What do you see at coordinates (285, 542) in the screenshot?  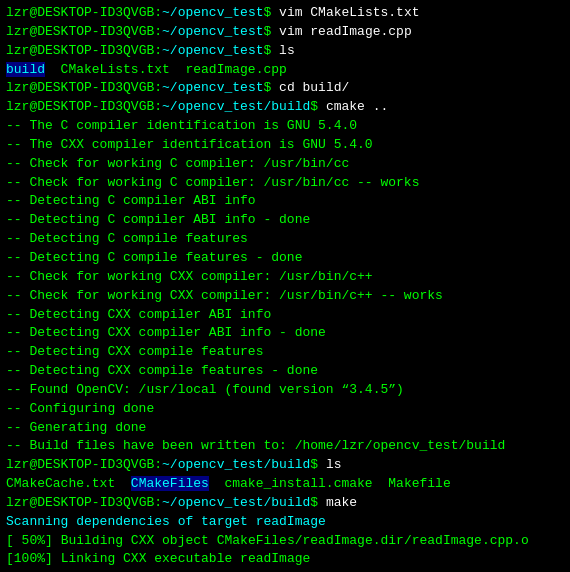 I see `terminal-percent-line: [ 50%] Building CXX object CMakeFiles/re…` at bounding box center [285, 542].